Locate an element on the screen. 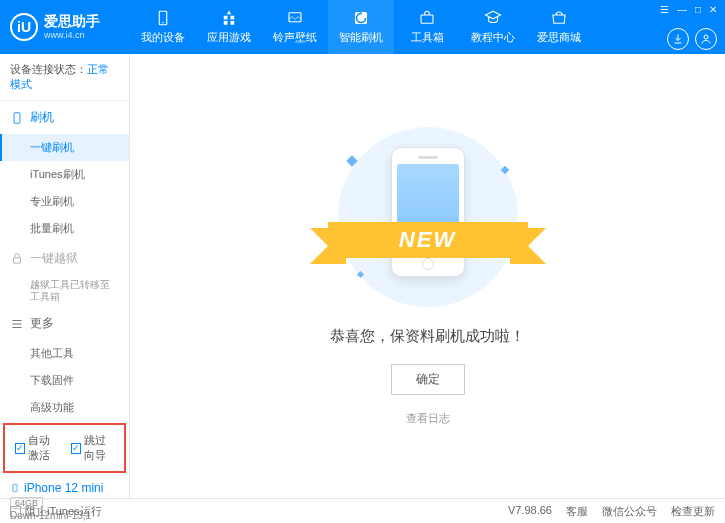 The width and height of the screenshot is (725, 523). new-ribbon: NEW is located at coordinates (428, 240).